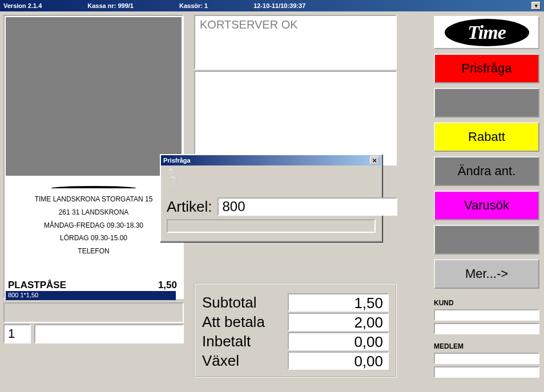  Describe the element at coordinates (91, 296) in the screenshot. I see `receipt-selected-row: 800 1*1,50` at that location.